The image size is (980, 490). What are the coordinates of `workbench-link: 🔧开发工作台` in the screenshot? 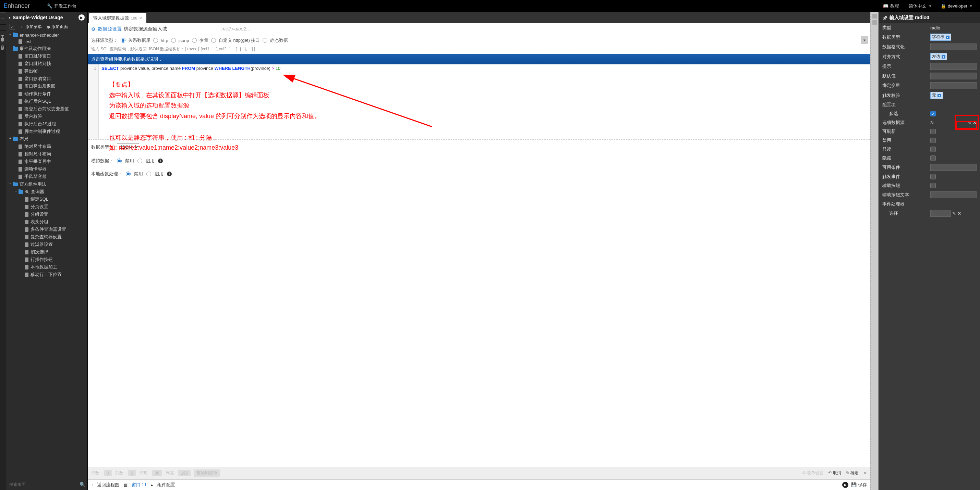 It's located at (62, 6).